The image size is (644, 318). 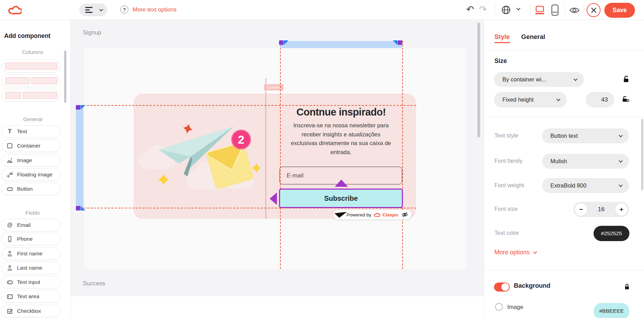 I want to click on claspo-brand-label: Claspo, so click(x=390, y=215).